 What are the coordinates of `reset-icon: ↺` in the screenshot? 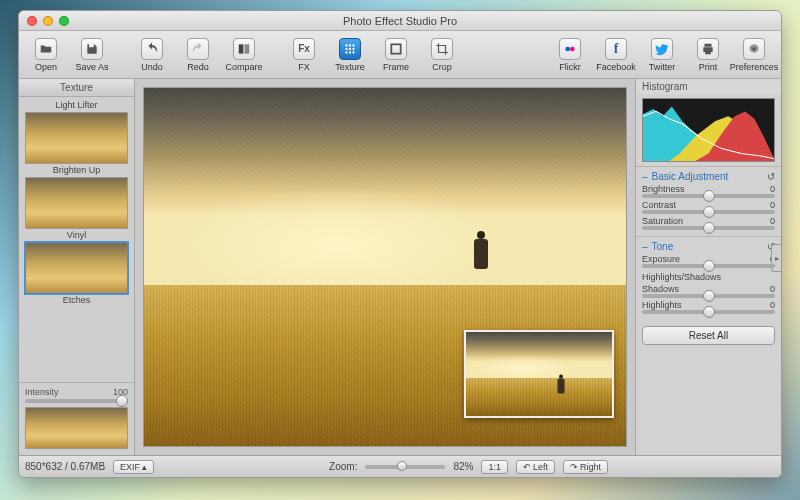 It's located at (771, 176).